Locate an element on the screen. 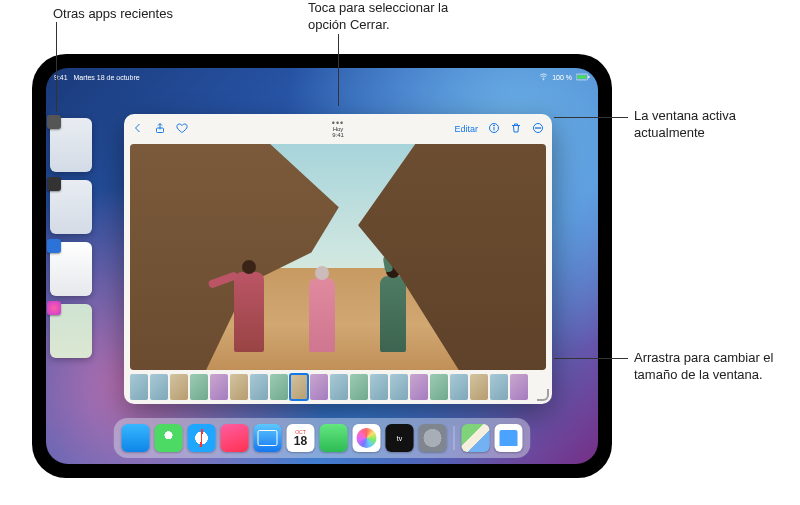 The image size is (800, 505). status-date: Martes 18 de octubre is located at coordinates (106, 78).